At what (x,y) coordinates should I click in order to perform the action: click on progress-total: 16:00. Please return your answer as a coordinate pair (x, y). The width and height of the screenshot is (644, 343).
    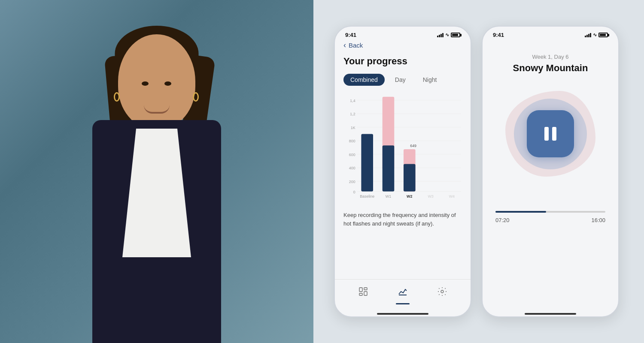
    Looking at the image, I should click on (598, 220).